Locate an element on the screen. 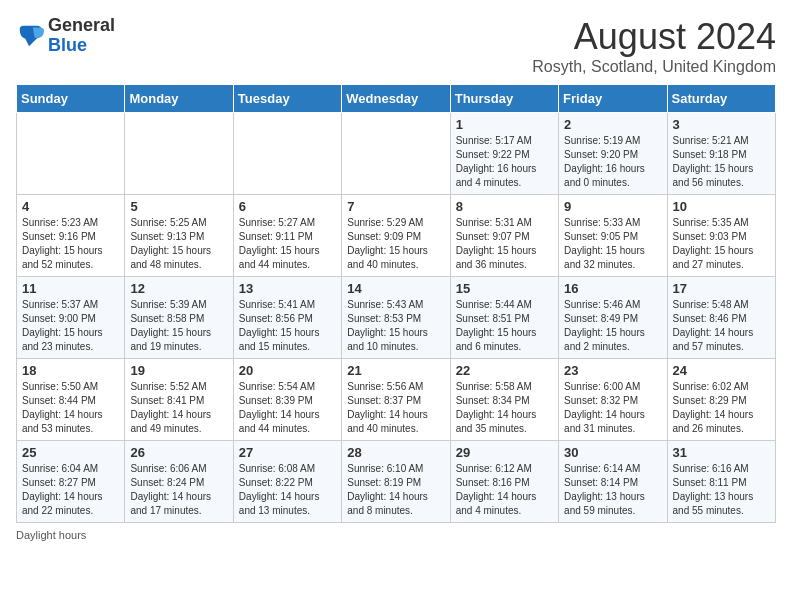  day-info: Sunrise: 6:12 AM Sunset: 8:16 PM Dayligh… is located at coordinates (504, 490).